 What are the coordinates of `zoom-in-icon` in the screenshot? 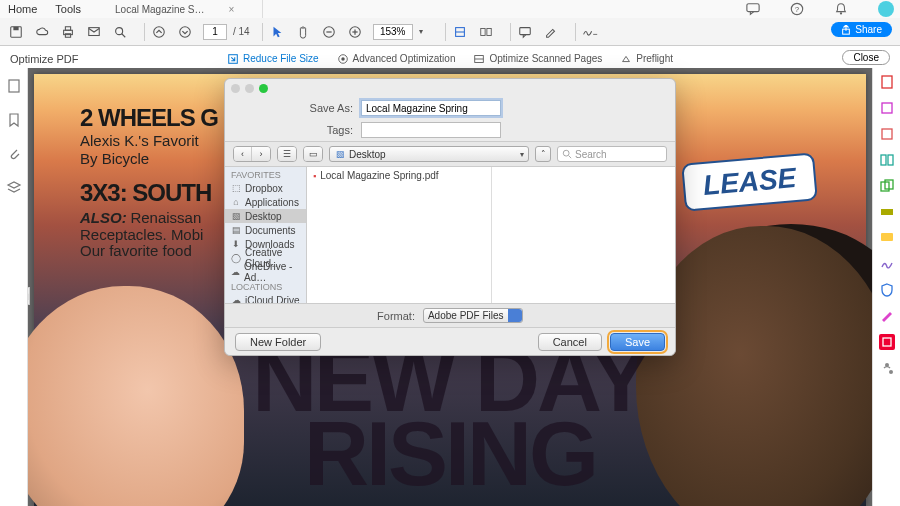 It's located at (355, 32).